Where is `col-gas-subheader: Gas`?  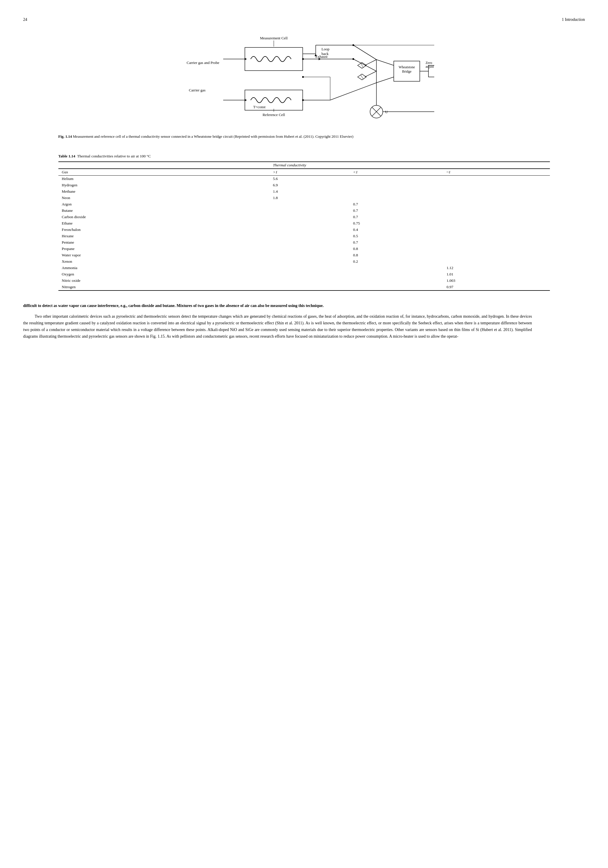 col-gas-subheader: Gas is located at coordinates (164, 172).